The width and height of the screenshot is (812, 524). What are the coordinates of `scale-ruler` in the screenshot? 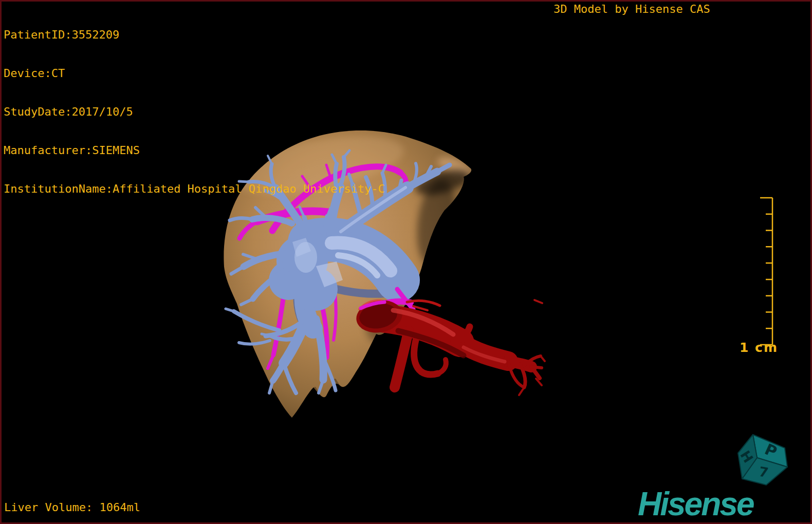 It's located at (766, 271).